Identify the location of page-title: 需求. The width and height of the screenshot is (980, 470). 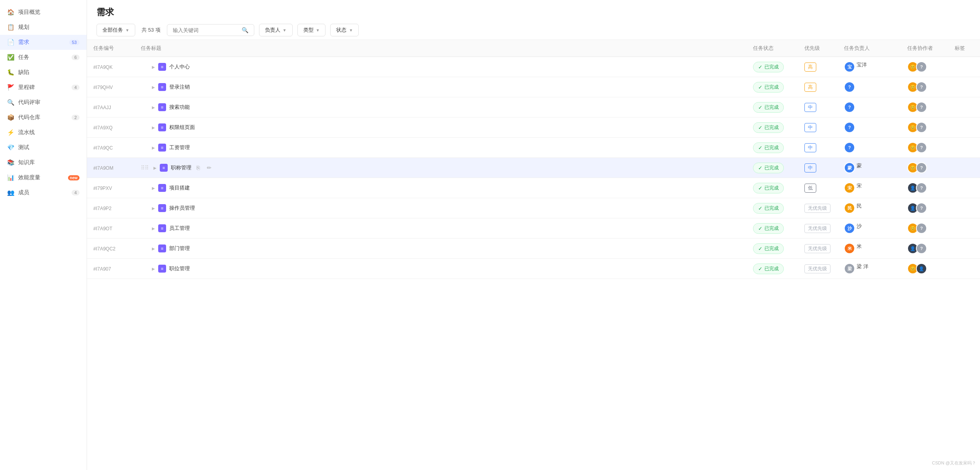
(534, 12).